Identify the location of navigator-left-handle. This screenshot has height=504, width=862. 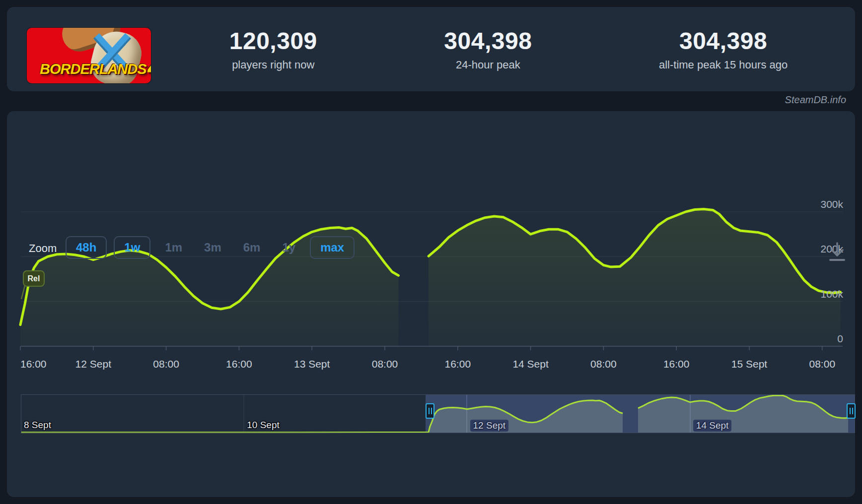
(430, 411).